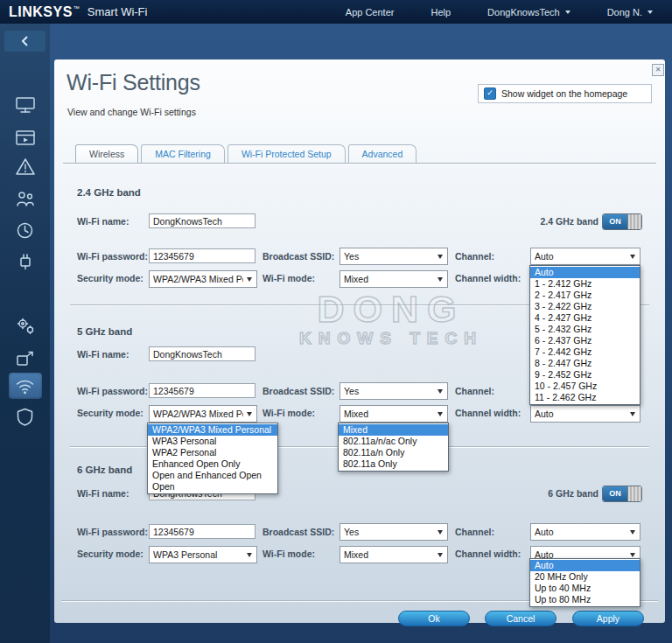  I want to click on widget-checkbox-label: Show widget on the homepage, so click(564, 94).